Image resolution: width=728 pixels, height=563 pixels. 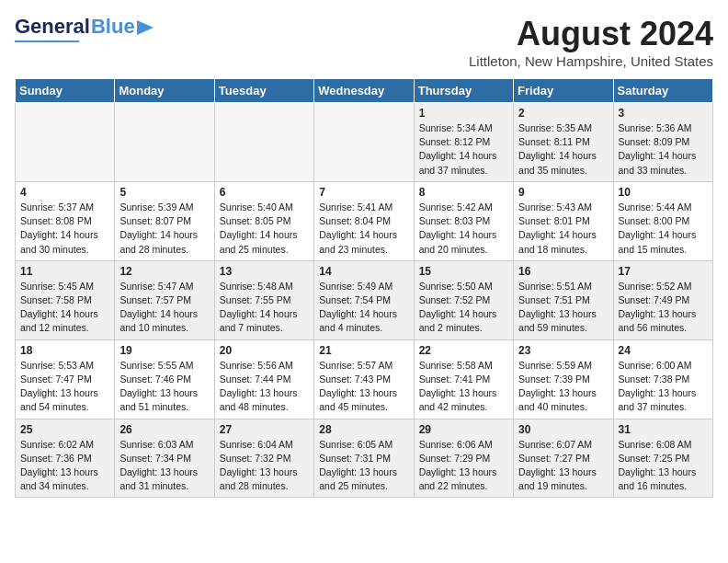 I want to click on title-area: August 2024 Littleton, New Hampshire, Un…, so click(x=591, y=42).